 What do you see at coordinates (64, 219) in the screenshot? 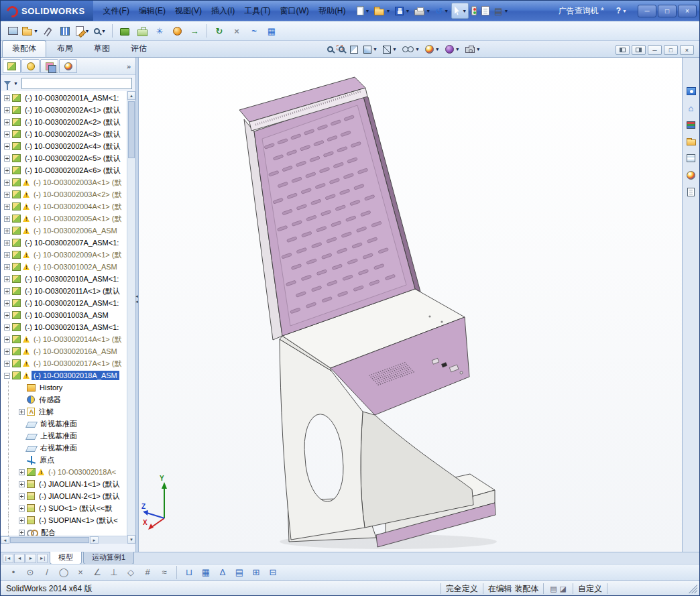
I see `tree-item: (-) 10-O03002005A<1> (默` at bounding box center [64, 219].